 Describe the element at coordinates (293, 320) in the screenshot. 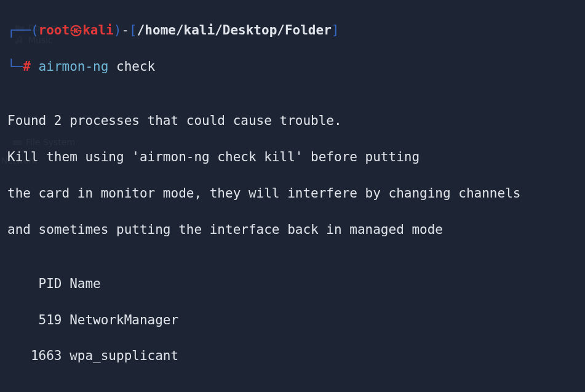

I see `table-row: 519 NetworkManager` at that location.